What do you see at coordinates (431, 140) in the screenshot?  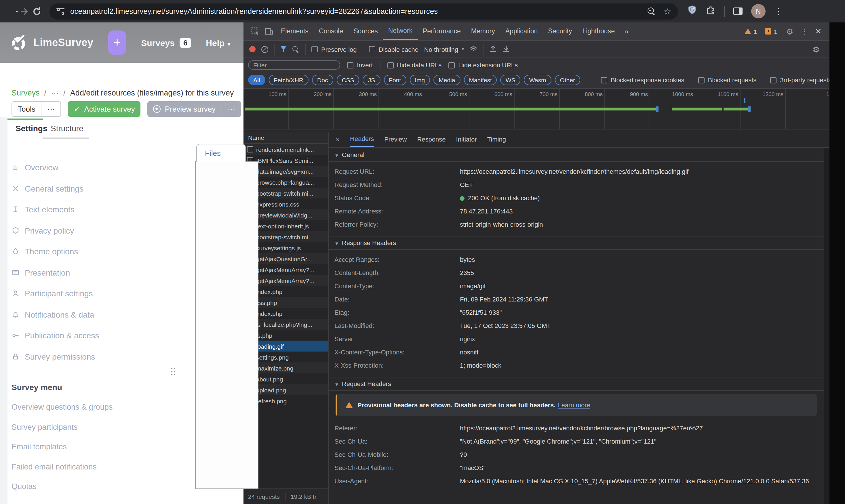 I see `detail-tab-response: Response` at bounding box center [431, 140].